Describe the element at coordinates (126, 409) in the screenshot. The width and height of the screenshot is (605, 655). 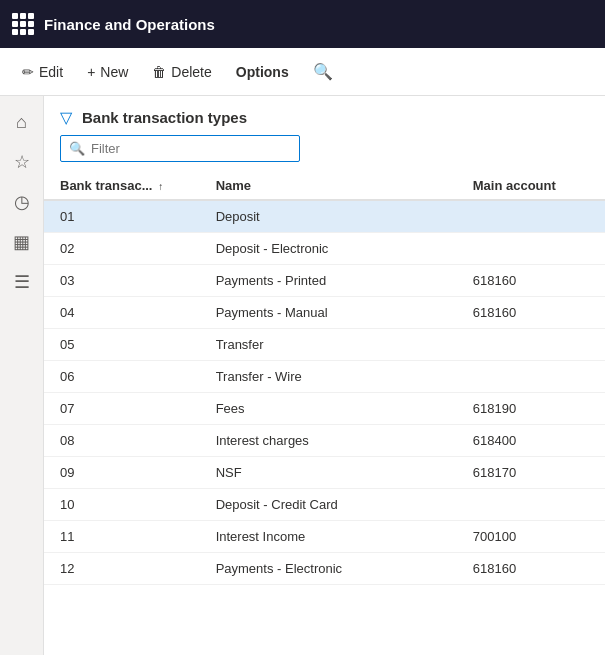
I see `cell-code: 07` at that location.